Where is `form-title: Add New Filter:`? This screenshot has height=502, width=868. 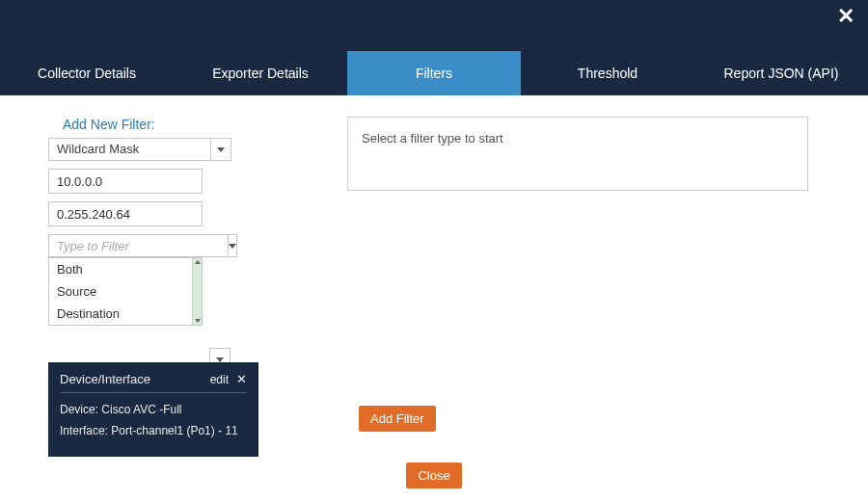
form-title: Add New Filter: is located at coordinates (204, 124).